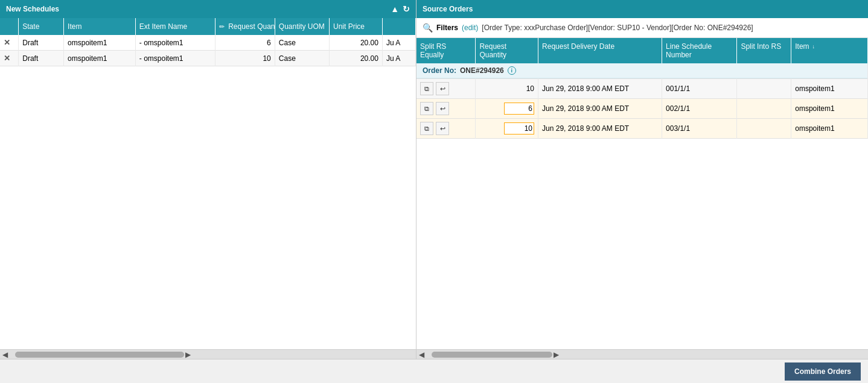 The image size is (868, 383). I want to click on rcol-req-qty-header: Request Quantity, so click(507, 51).